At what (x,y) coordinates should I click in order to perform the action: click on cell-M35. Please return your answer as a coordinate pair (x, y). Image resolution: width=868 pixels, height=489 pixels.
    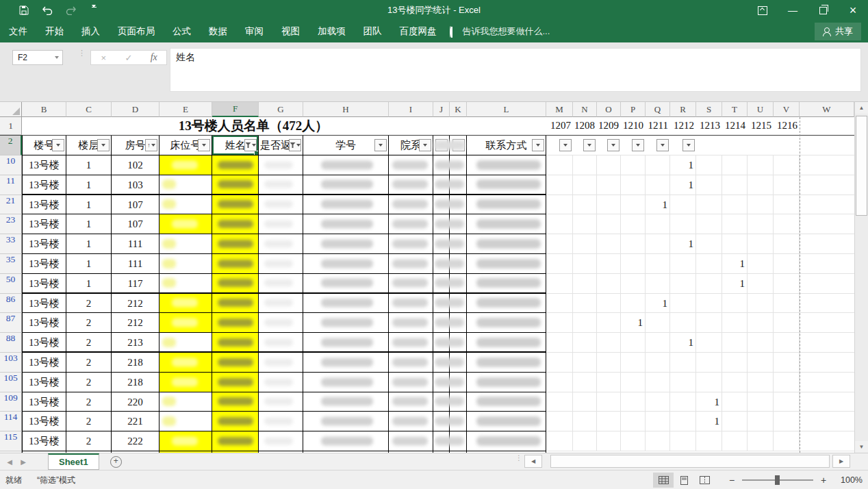
    Looking at the image, I should click on (560, 264).